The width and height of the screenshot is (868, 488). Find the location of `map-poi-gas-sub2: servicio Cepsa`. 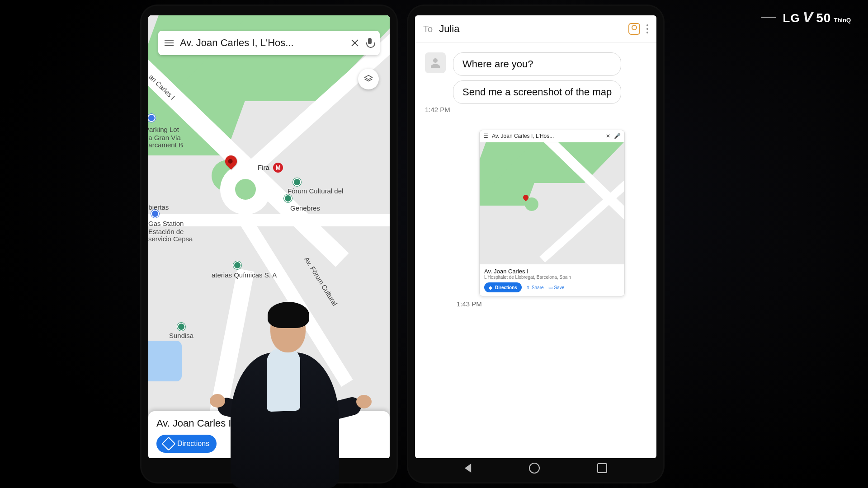

map-poi-gas-sub2: servicio Cepsa is located at coordinates (170, 239).